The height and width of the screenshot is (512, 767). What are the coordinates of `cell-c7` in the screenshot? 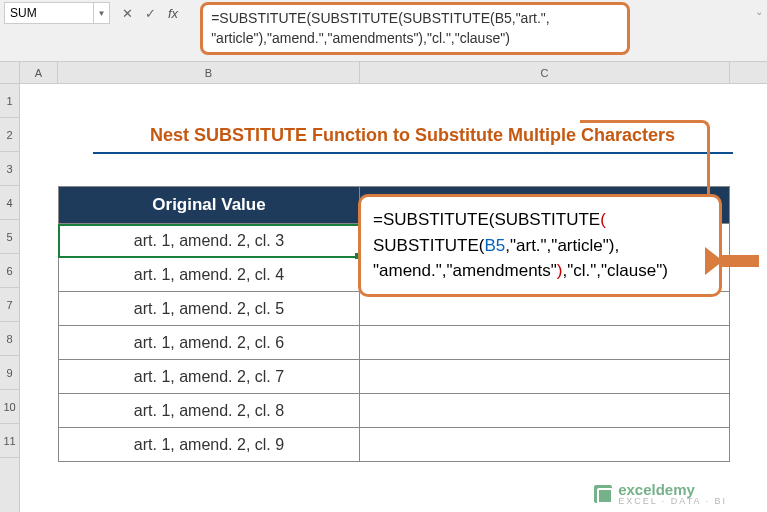 It's located at (545, 309).